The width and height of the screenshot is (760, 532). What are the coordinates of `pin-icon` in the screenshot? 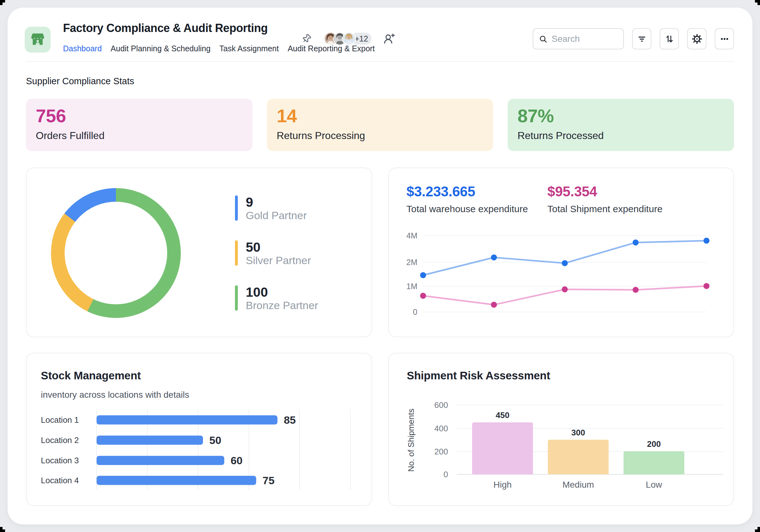 It's located at (307, 39).